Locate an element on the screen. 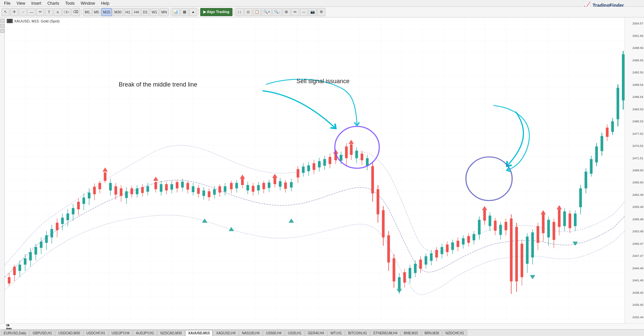  indicators-btn: ⫶⫶ is located at coordinates (239, 12).